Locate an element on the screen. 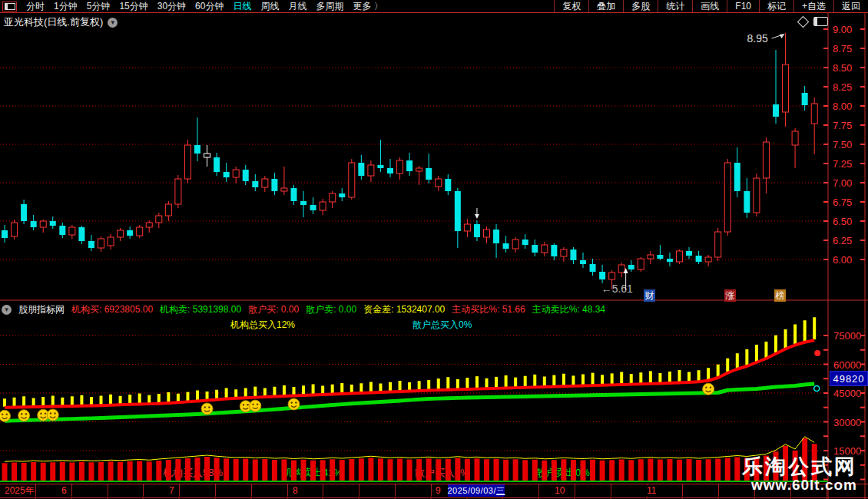  price-tick: 8.25 is located at coordinates (848, 88).